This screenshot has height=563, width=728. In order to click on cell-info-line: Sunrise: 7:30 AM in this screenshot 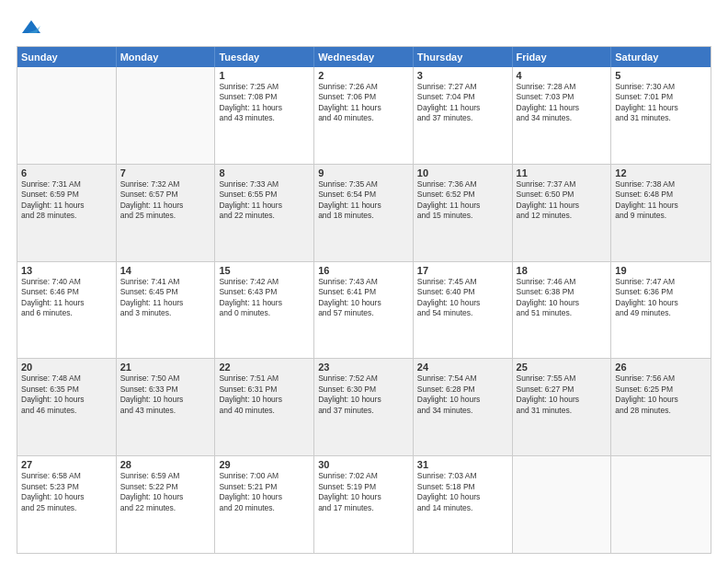, I will do `click(661, 86)`.